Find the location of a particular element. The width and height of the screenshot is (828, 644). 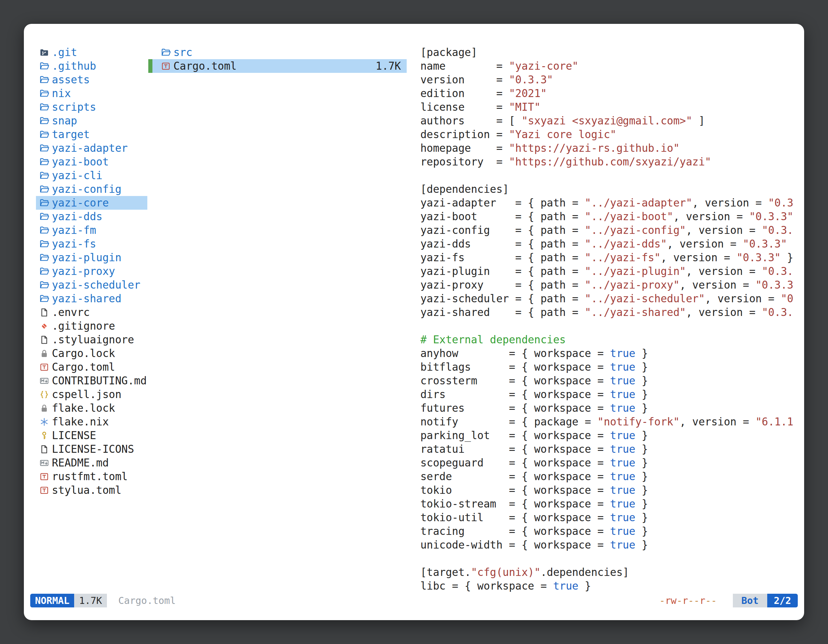

parent-item-yazi-shared: yazi-shared is located at coordinates (92, 299).